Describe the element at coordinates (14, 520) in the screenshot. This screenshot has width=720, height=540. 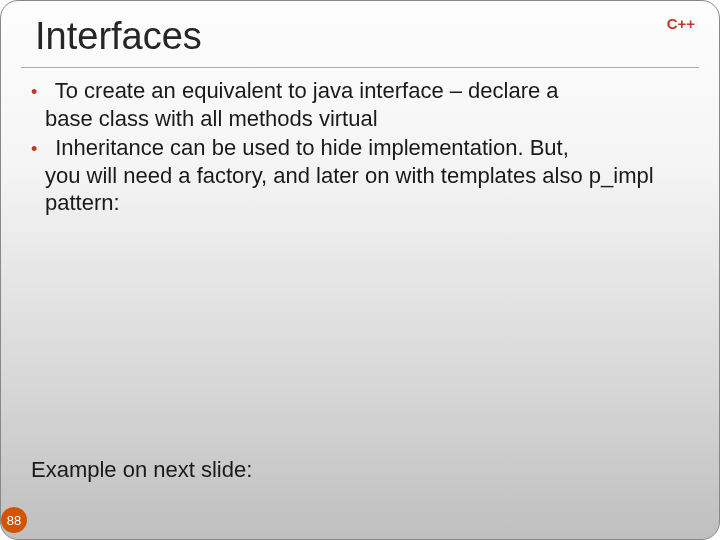
I see `page-number: 88` at that location.